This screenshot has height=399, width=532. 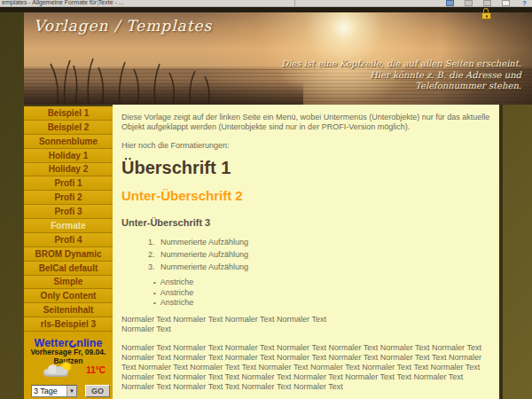 I want to click on chevron-down-icon: ▼, so click(x=71, y=391).